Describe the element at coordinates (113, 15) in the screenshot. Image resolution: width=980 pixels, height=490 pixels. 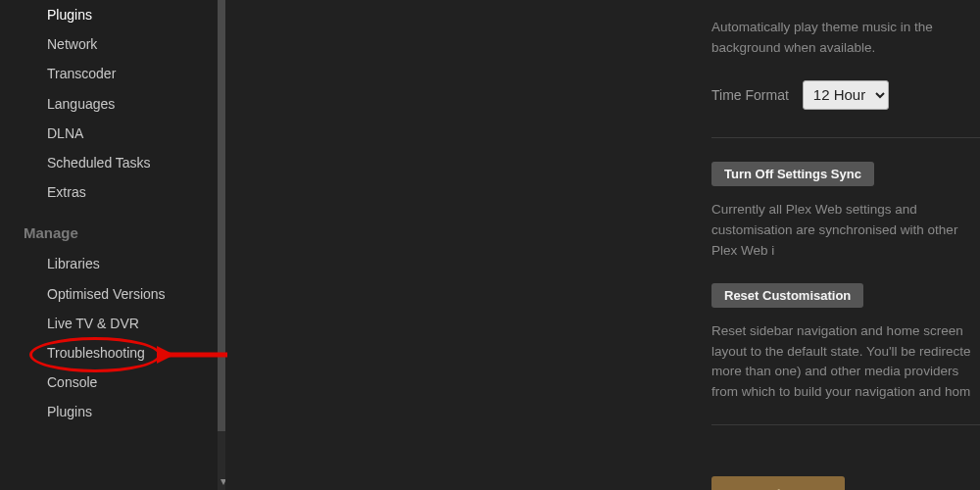
I see `sidebar-item-plugins: Plugins` at that location.